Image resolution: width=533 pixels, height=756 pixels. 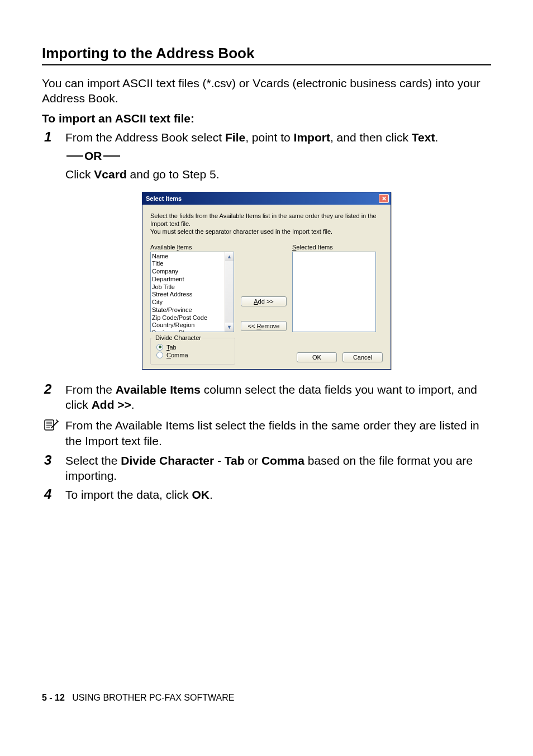 I want to click on list-item: Title, so click(x=188, y=264).